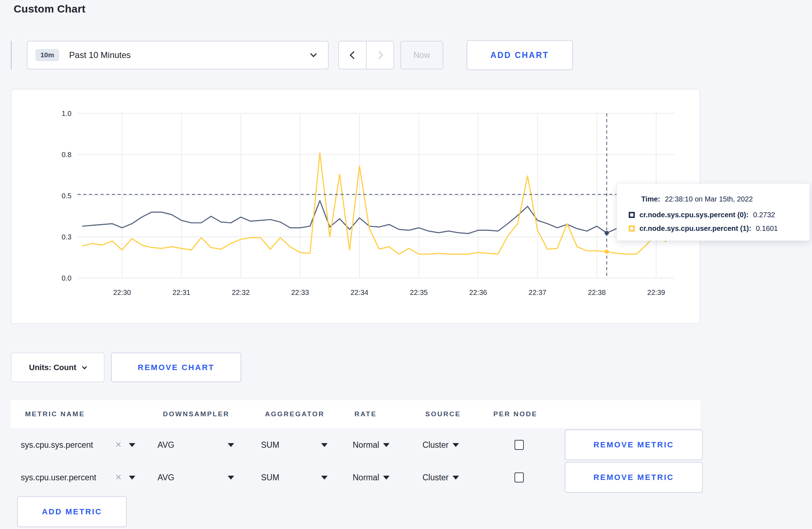  What do you see at coordinates (58, 367) in the screenshot?
I see `units-dropdown: Units: Count` at bounding box center [58, 367].